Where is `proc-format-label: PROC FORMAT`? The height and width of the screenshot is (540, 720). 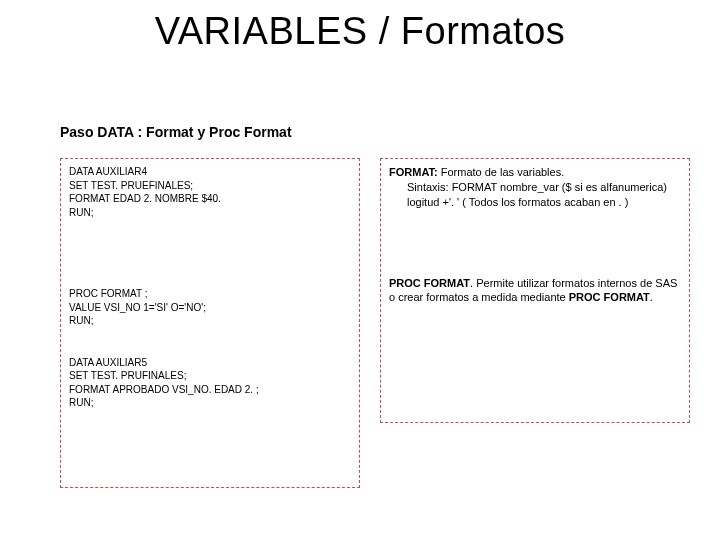
proc-format-label: PROC FORMAT is located at coordinates (430, 283).